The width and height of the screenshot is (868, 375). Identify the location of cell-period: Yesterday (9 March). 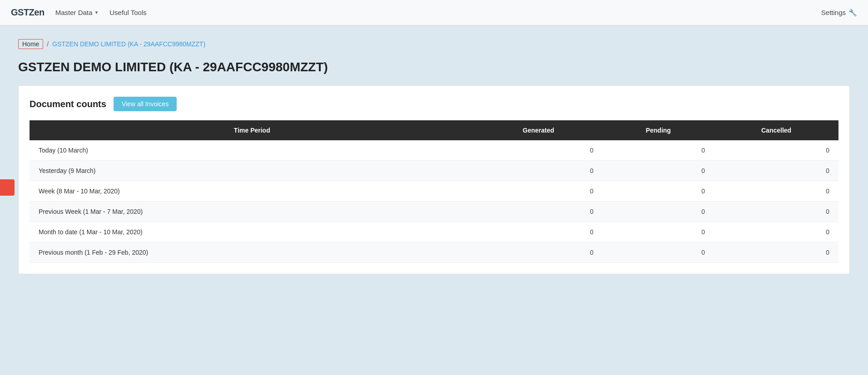
(252, 171).